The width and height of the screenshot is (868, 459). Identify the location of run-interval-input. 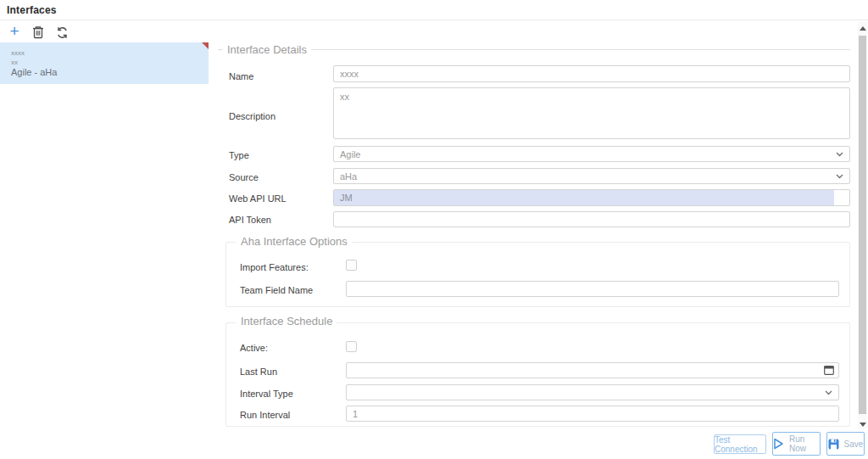
(593, 414).